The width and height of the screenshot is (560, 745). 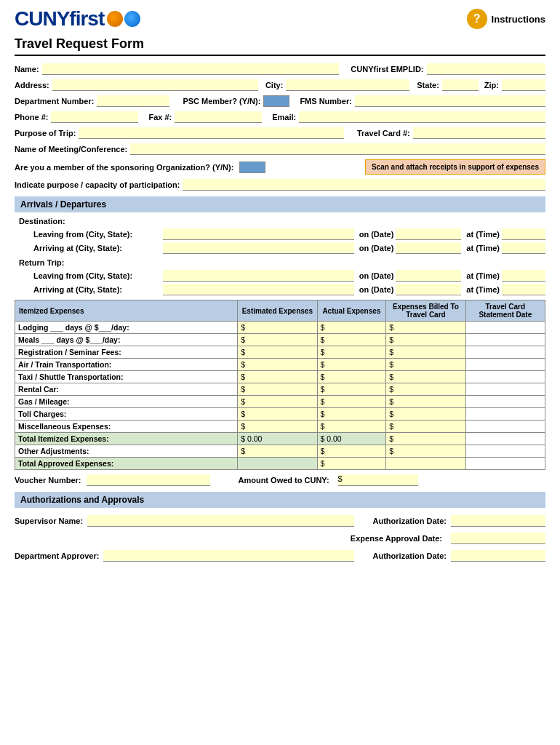 What do you see at coordinates (127, 311) in the screenshot?
I see `col-itemized: Itemized Expenses` at bounding box center [127, 311].